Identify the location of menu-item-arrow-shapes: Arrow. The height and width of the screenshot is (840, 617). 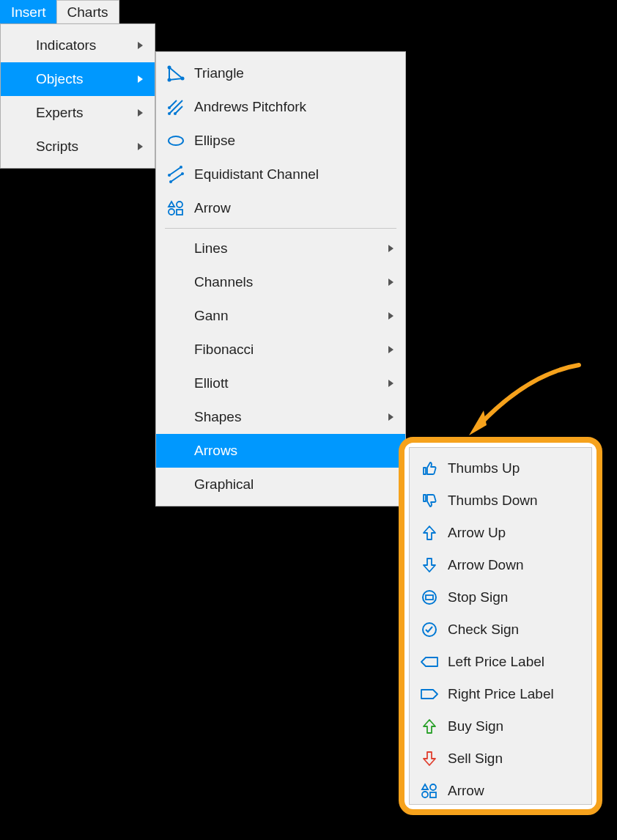
(281, 208).